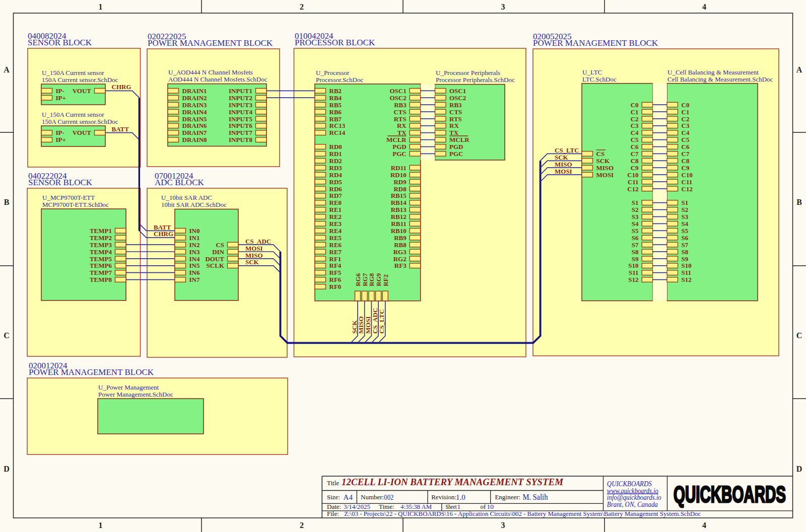 The height and width of the screenshot is (532, 806). I want to click on svg-text: File:, so click(333, 513).